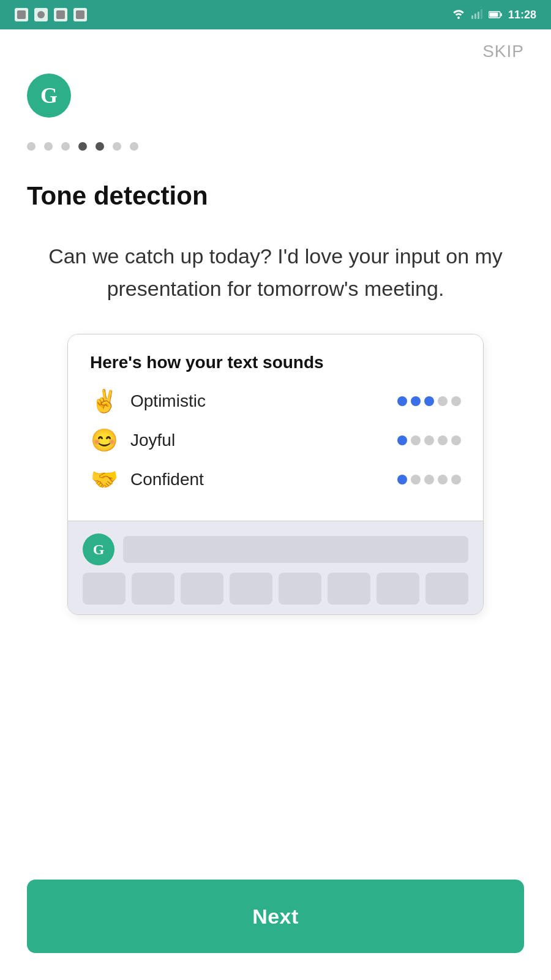 This screenshot has height=980, width=551. What do you see at coordinates (503, 51) in the screenshot?
I see `skip-button: SKIP` at bounding box center [503, 51].